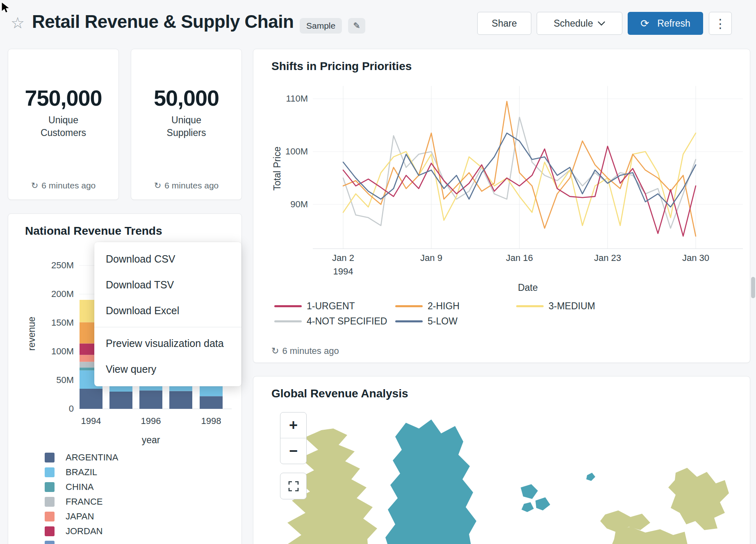 This screenshot has height=544, width=756. Describe the element at coordinates (591, 477) in the screenshot. I see `highlight-islet` at that location.